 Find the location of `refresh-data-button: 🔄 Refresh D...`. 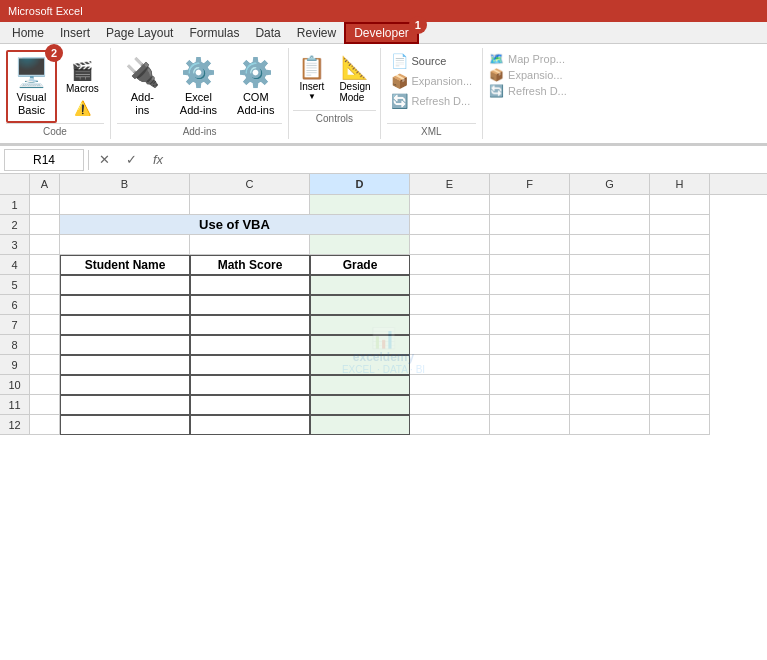

refresh-data-button: 🔄 Refresh D... is located at coordinates (432, 101).